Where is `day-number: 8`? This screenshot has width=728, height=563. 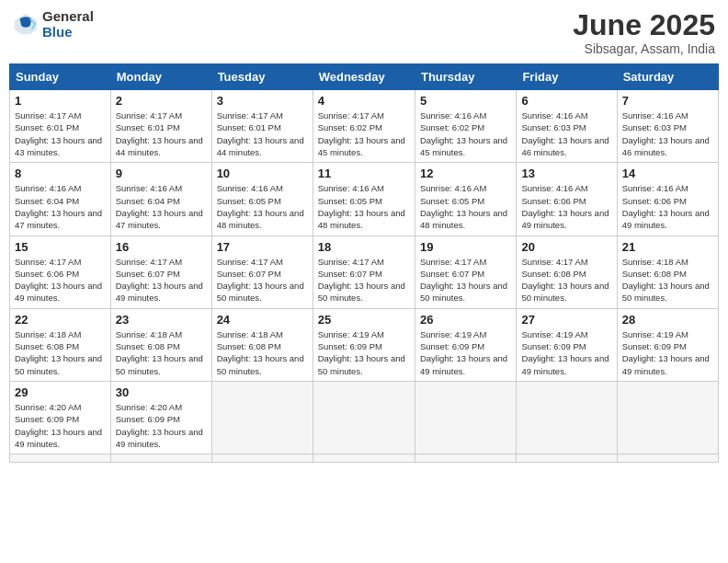 day-number: 8 is located at coordinates (61, 173).